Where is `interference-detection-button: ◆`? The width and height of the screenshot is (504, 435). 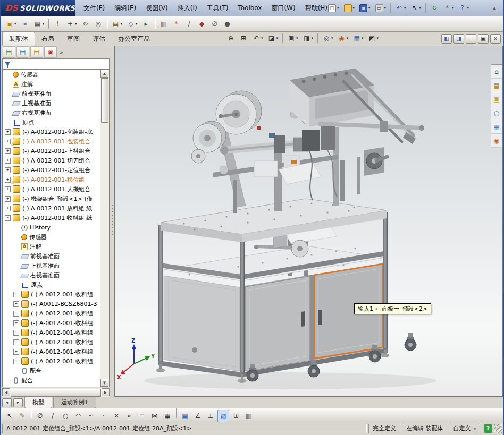 interference-detection-button: ◆ is located at coordinates (202, 24).